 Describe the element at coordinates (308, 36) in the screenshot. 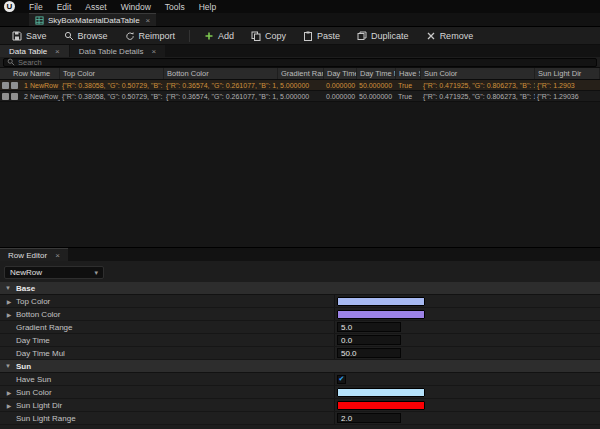

I see `clipboard-icon` at that location.